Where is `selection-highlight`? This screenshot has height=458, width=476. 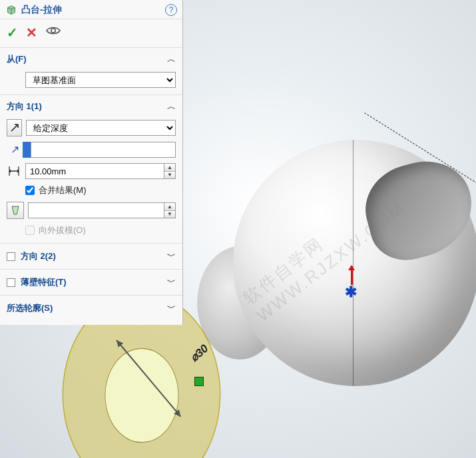
selection-highlight is located at coordinates (27, 150).